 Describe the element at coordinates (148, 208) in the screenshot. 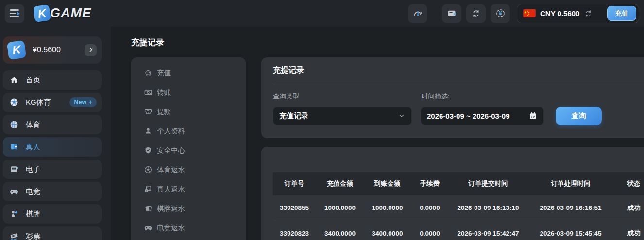

I see `cards2-icon` at that location.